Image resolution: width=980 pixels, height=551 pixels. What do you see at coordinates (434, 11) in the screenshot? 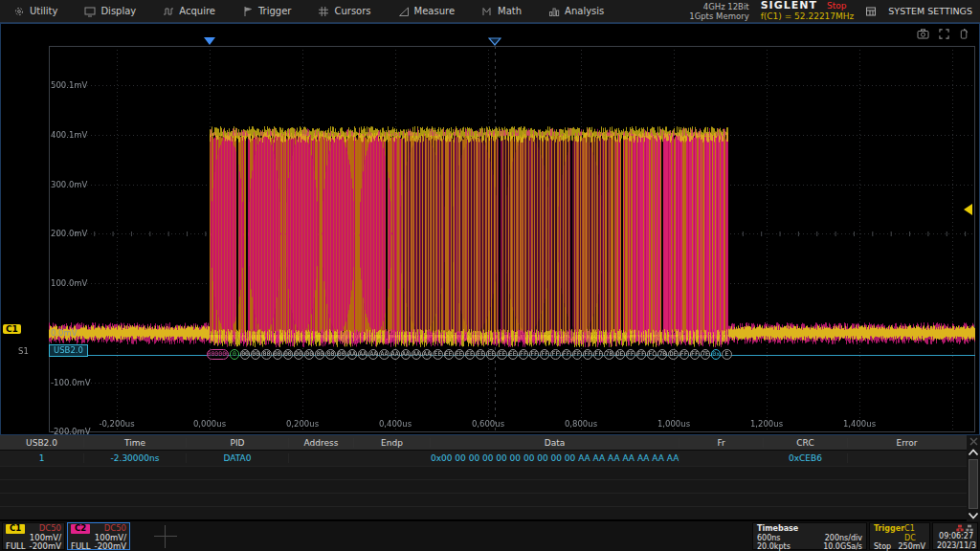
I see `menu-item-label: Measure` at bounding box center [434, 11].